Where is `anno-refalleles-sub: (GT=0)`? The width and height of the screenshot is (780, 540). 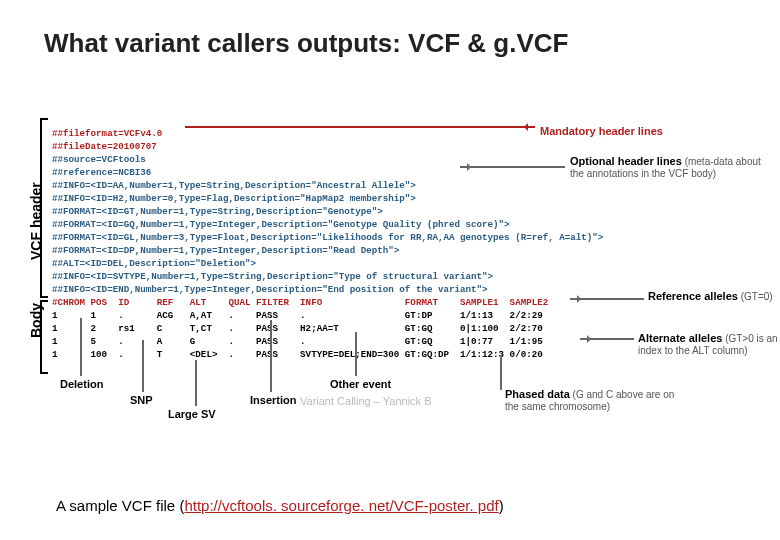
anno-refalleles-sub: (GT=0) is located at coordinates (756, 296).